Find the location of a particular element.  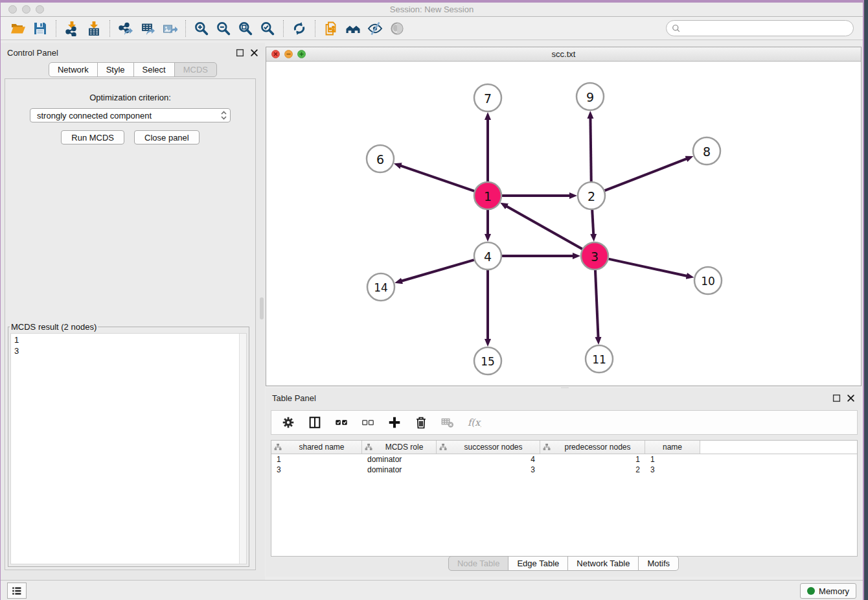

graph-node-10: 10 is located at coordinates (708, 281).